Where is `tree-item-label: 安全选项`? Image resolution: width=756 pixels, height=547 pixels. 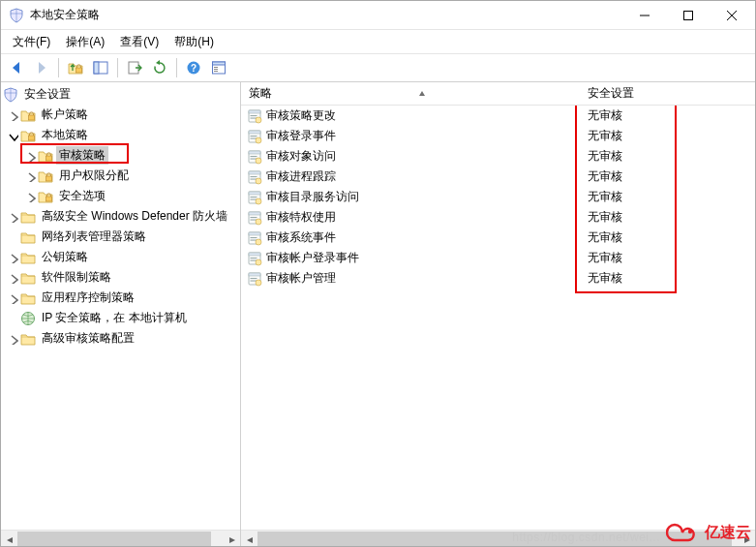
tree-item-label: 安全选项 is located at coordinates (82, 196).